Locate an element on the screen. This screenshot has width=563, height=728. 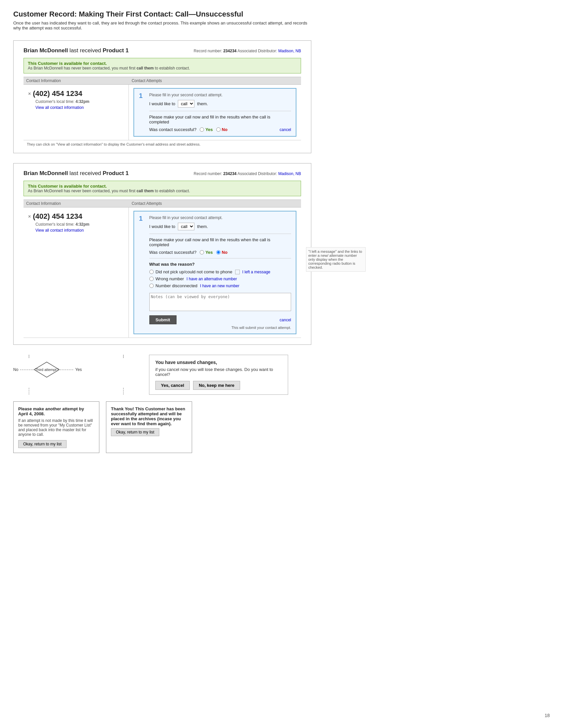
remove-phone-icon-2: × is located at coordinates (29, 216).